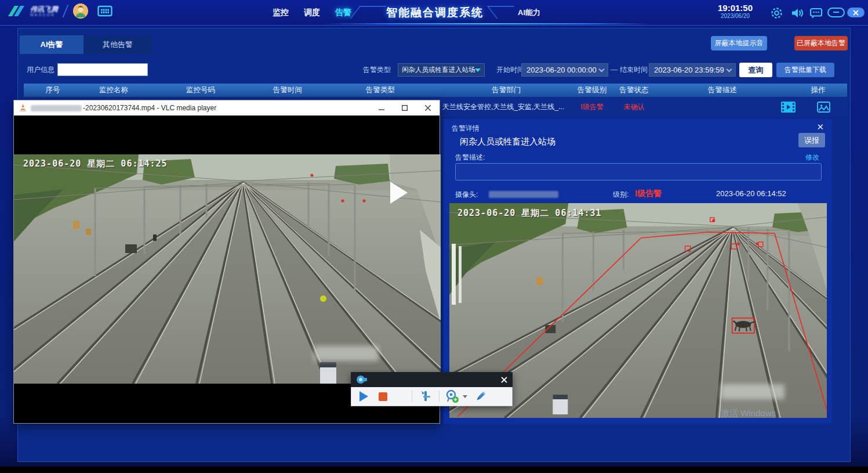  Describe the element at coordinates (281, 13) in the screenshot. I see `nav-monitor: 监控` at that location.